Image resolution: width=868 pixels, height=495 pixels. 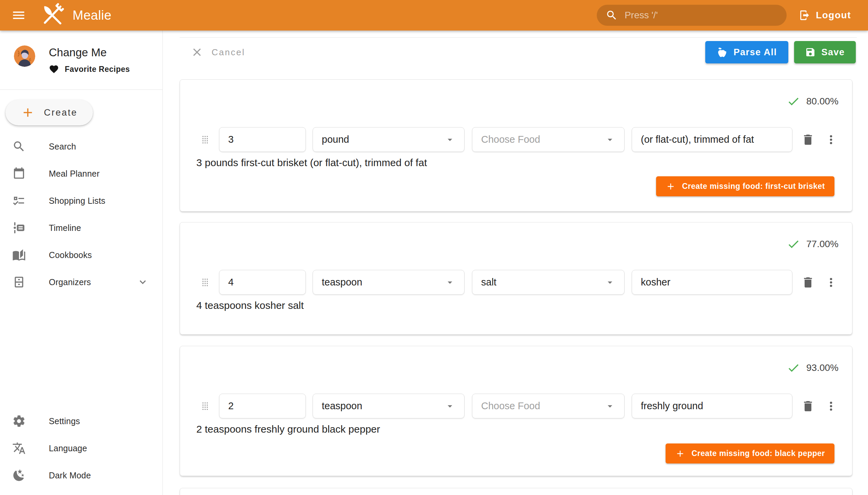 I want to click on favorite-recipes-link: Favorite Recipes, so click(x=89, y=69).